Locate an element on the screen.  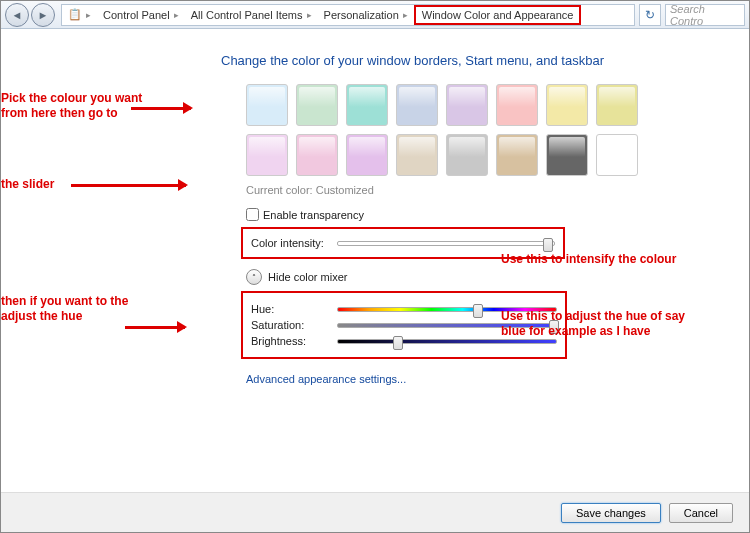
folder-icon: 📋▸ is located at coordinates (80, 14).